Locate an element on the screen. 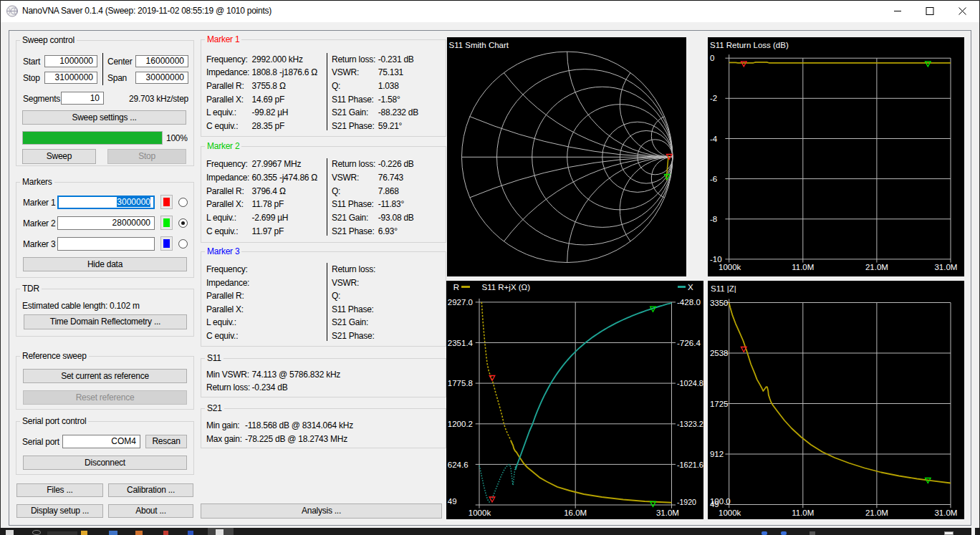 This screenshot has width=980, height=535. svg-text: 3350 is located at coordinates (719, 303).